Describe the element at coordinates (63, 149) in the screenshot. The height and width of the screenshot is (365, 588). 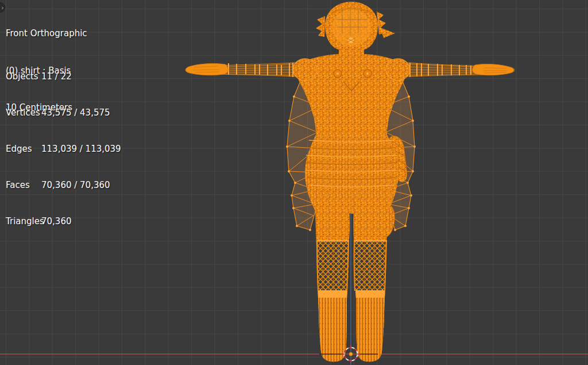
I see `scene-stats: Objects 11 / 22 Vertices 43,575 / 43,575…` at that location.